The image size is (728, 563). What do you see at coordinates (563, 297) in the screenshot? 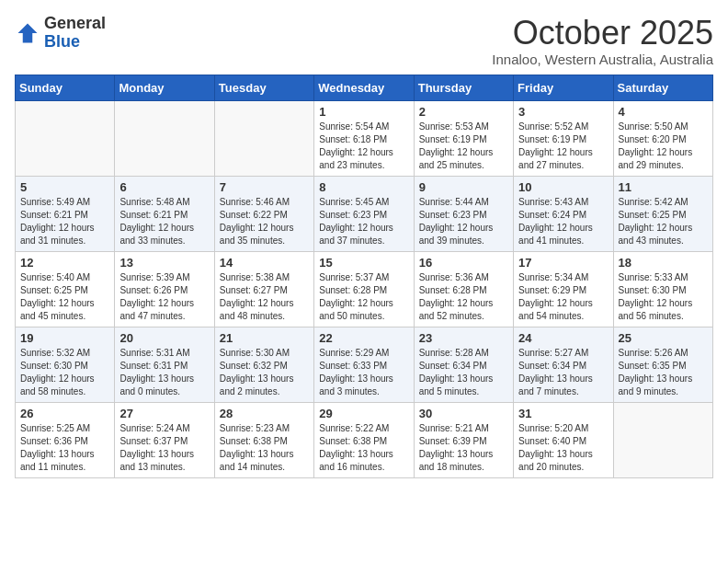
I see `day-info: Sunrise: 5:34 AM Sunset: 6:29 PM Dayligh…` at bounding box center [563, 297].